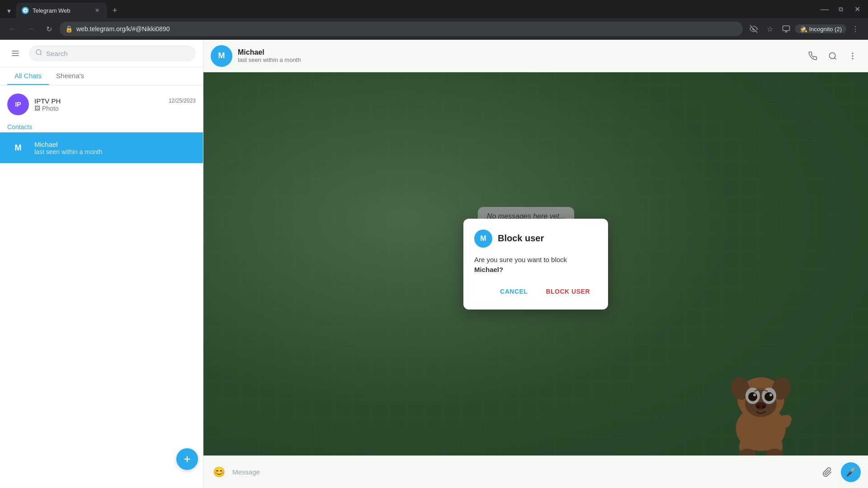  Describe the element at coordinates (118, 53) in the screenshot. I see `search-input` at that location.